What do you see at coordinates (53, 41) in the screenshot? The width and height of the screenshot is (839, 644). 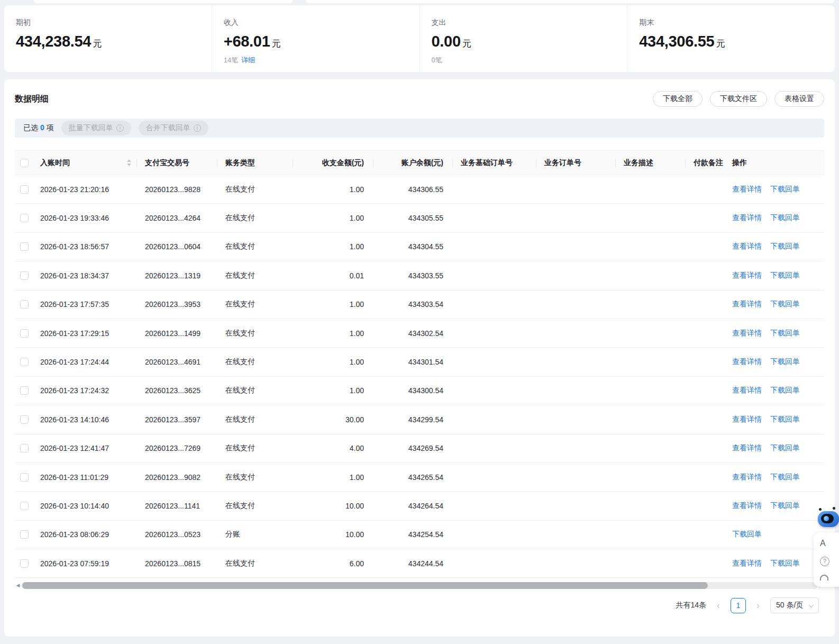 I see `opening-value: 434,238.54` at bounding box center [53, 41].